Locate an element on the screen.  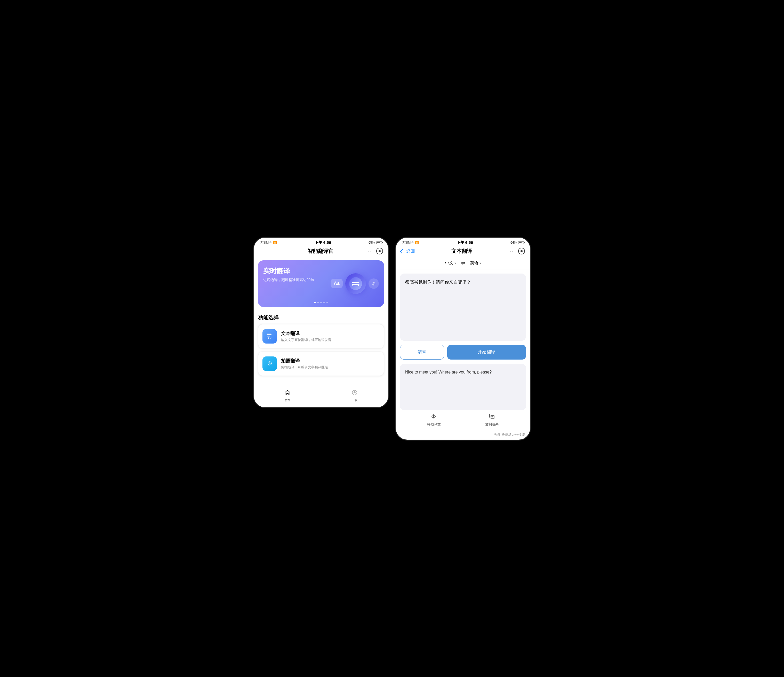
text-translation-info: 文本翻译 输入文字直接翻译，纯正地道发音 is located at coordinates (306, 336).